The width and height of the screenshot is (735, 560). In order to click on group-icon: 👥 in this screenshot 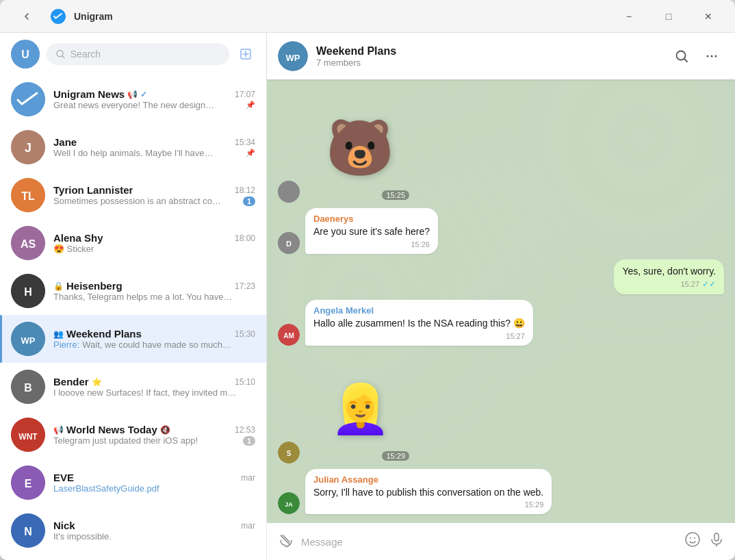, I will do `click(59, 334)`.